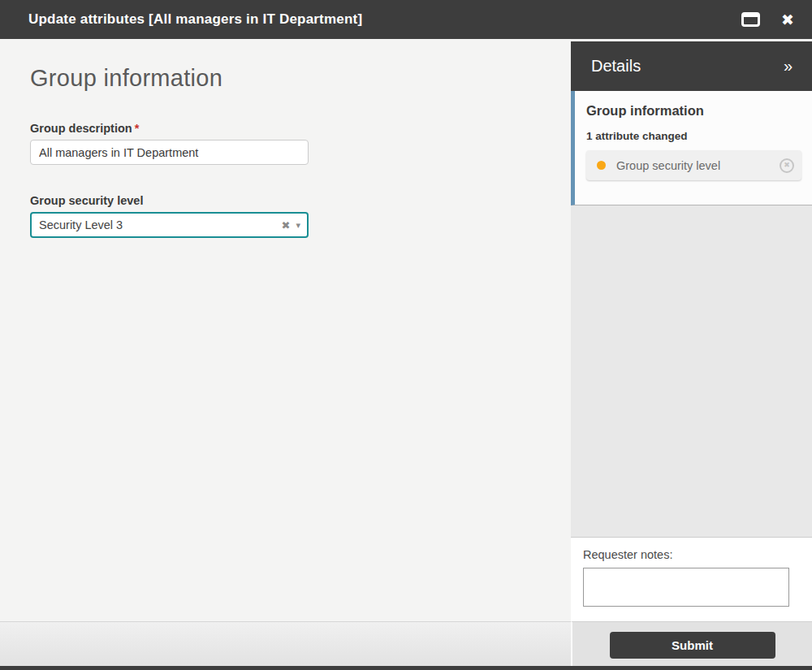  I want to click on changes-section: Group information 1 attribute changed Gr…, so click(692, 148).